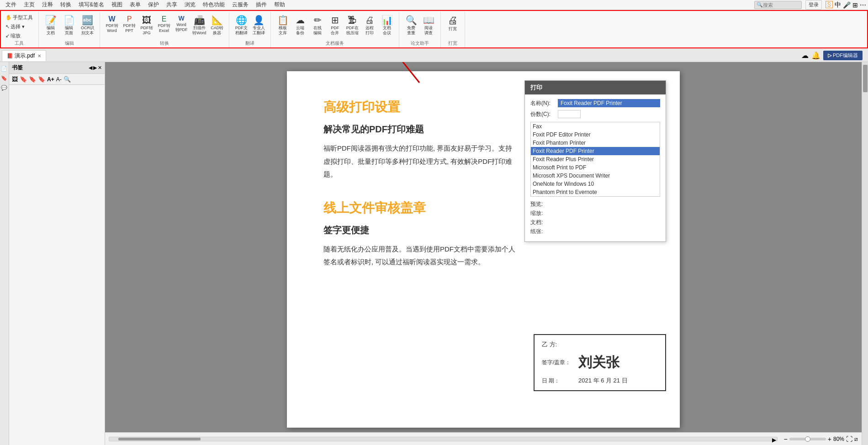 The height and width of the screenshot is (445, 868). What do you see at coordinates (569, 114) in the screenshot?
I see `print-copies-input` at bounding box center [569, 114].